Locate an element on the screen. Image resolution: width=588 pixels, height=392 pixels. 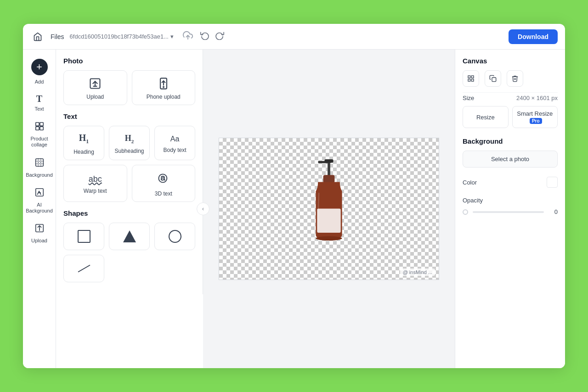
body-text-tool: Aa Body text is located at coordinates (175, 143).